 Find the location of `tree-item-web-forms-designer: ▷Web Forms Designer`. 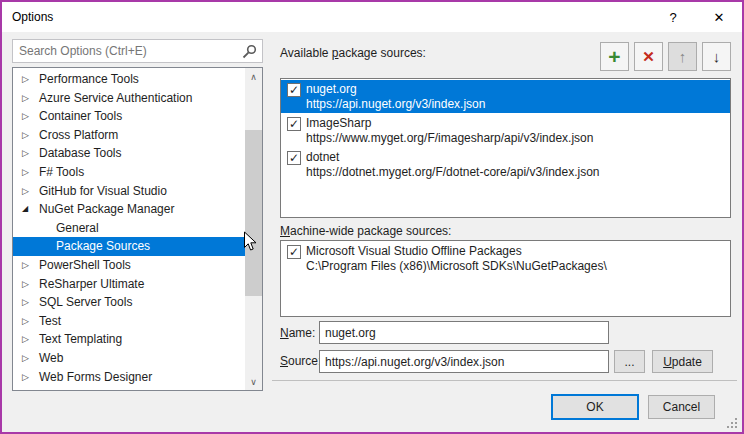

tree-item-web-forms-designer: ▷Web Forms Designer is located at coordinates (129, 378).